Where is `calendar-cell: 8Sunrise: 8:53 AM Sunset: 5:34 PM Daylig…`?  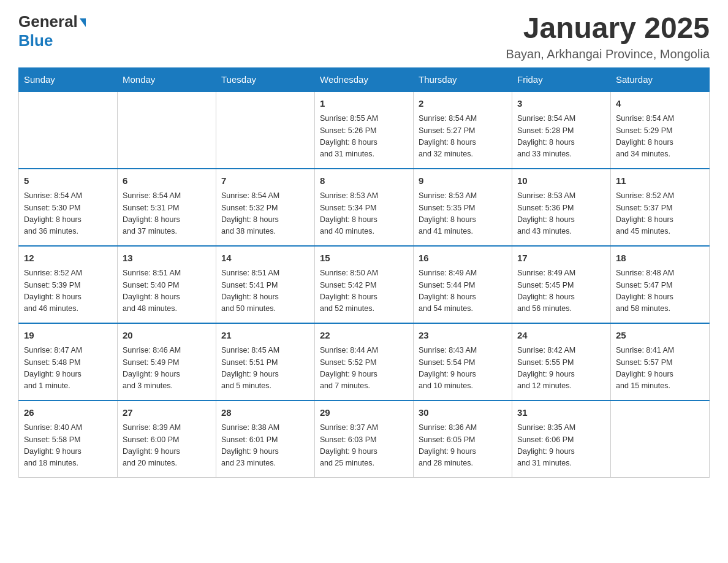
calendar-cell: 8Sunrise: 8:53 AM Sunset: 5:34 PM Daylig… is located at coordinates (364, 207).